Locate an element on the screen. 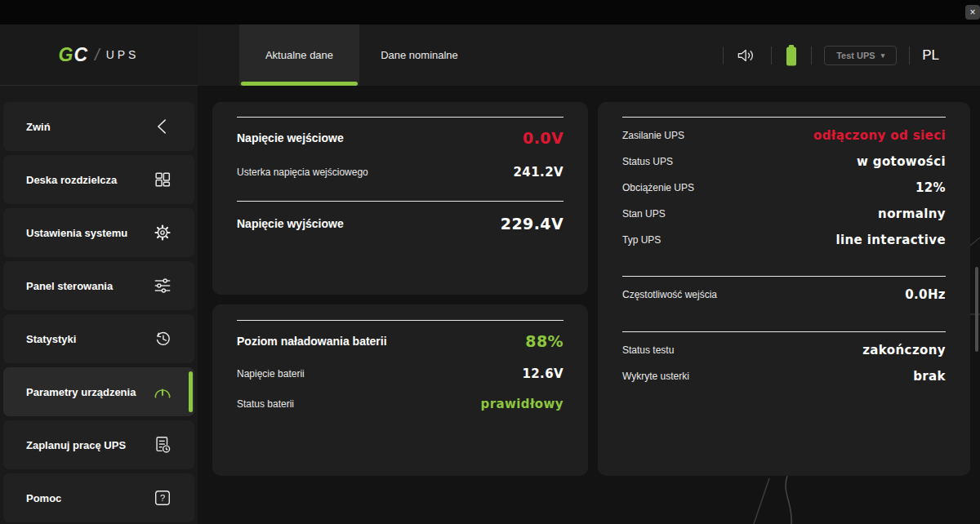 The width and height of the screenshot is (980, 524). value-test-status: zakończony is located at coordinates (904, 350).